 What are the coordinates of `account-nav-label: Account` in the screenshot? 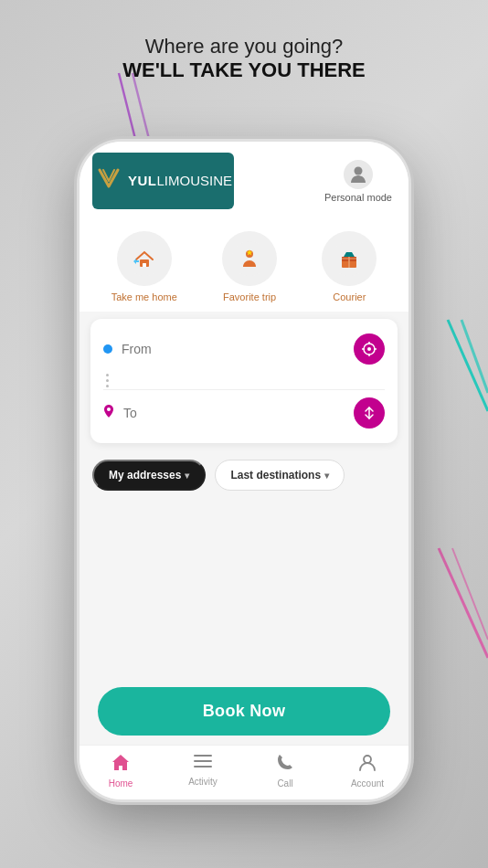 It's located at (367, 784).